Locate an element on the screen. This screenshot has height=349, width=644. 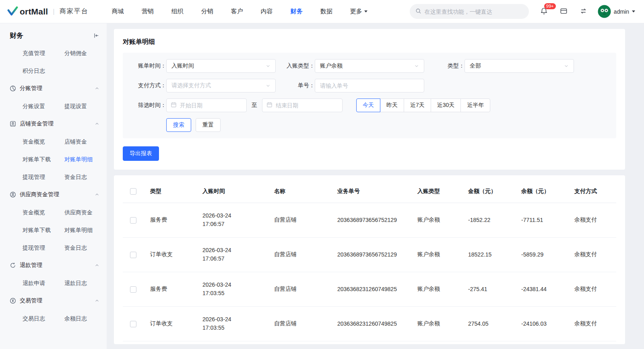
nav-item: 商城 is located at coordinates (118, 11).